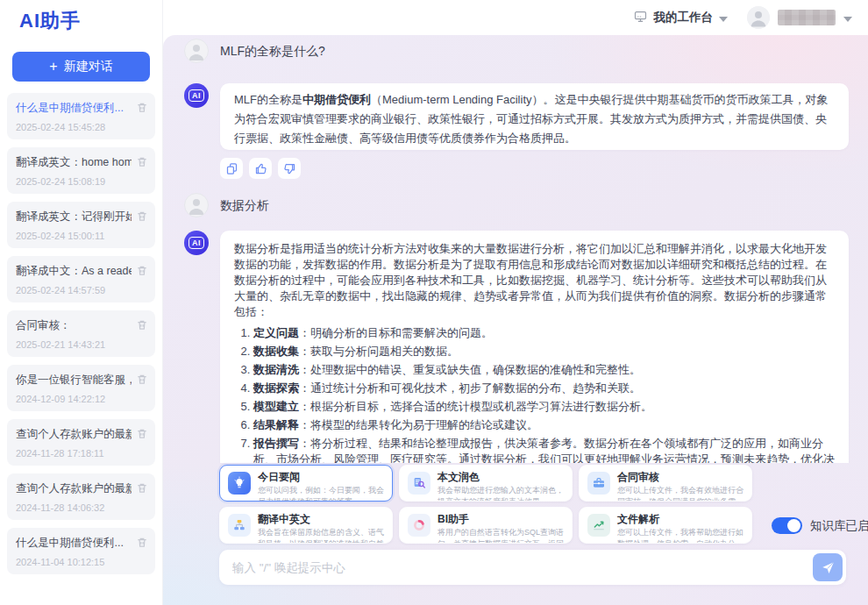  What do you see at coordinates (337, 100) in the screenshot?
I see `ai-text-bold: 中期借贷便利` at bounding box center [337, 100].